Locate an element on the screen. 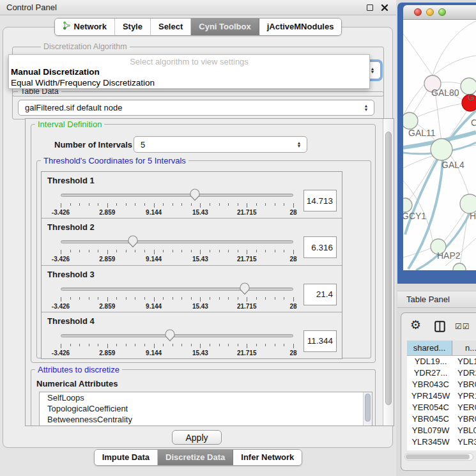 The width and height of the screenshot is (476, 476). table-row: YER054CYER0 is located at coordinates (441, 408).